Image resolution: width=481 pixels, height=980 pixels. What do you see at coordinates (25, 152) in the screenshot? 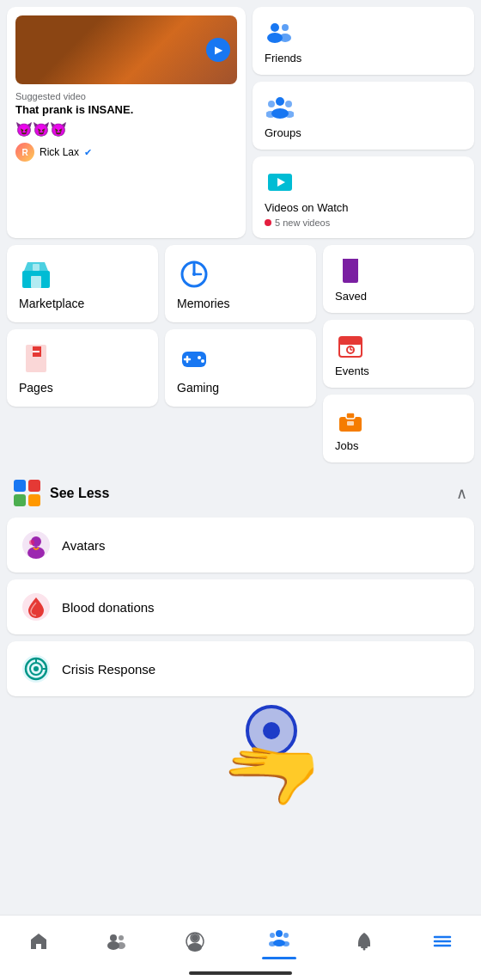
I see `author-avatar: R` at bounding box center [25, 152].